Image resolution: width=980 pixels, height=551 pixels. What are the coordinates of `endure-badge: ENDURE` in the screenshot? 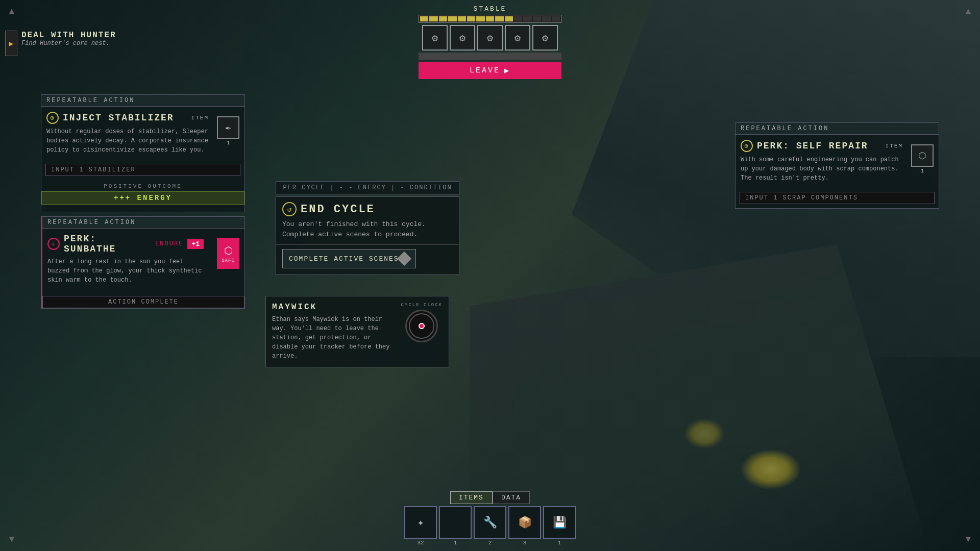 It's located at (169, 244).